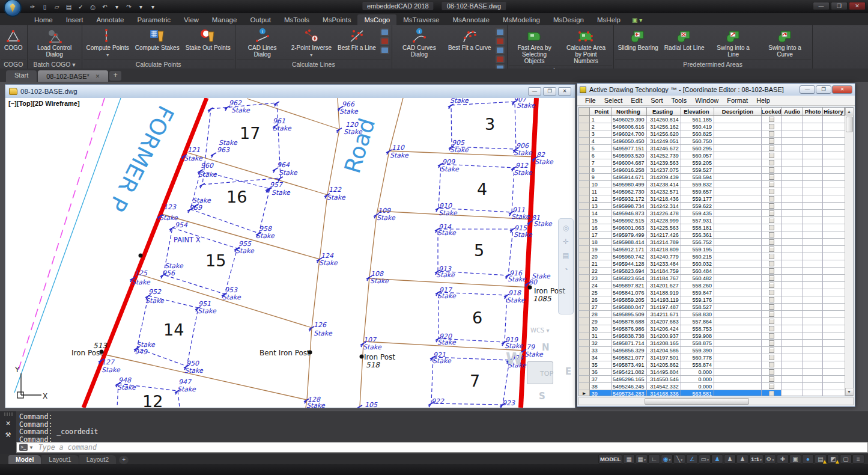 The height and width of the screenshot is (475, 868). Describe the element at coordinates (783, 459) in the screenshot. I see `annotation-monitor-icon: ✚` at that location.